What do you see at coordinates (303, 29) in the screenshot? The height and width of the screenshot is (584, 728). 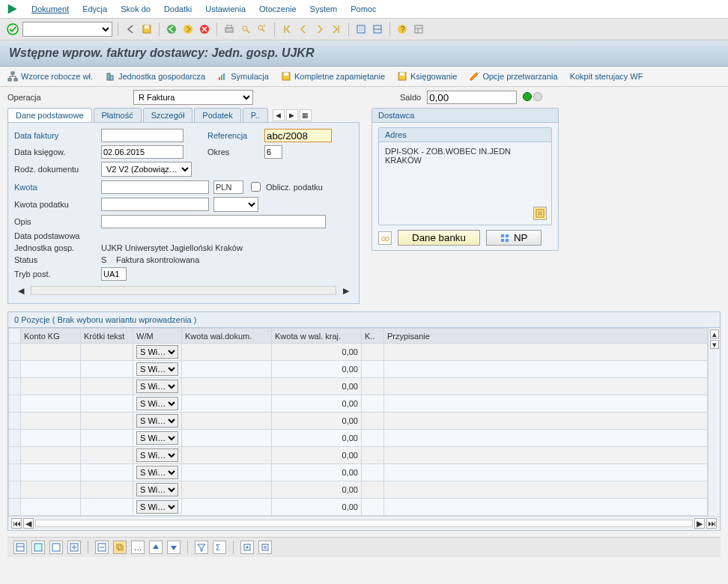 I see `prev-page-icon` at bounding box center [303, 29].